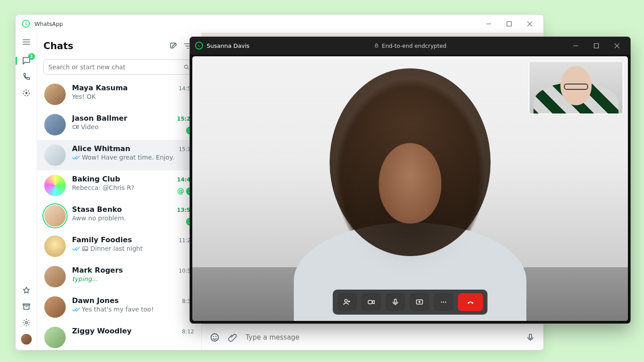  I want to click on share-screen-button, so click(419, 302).